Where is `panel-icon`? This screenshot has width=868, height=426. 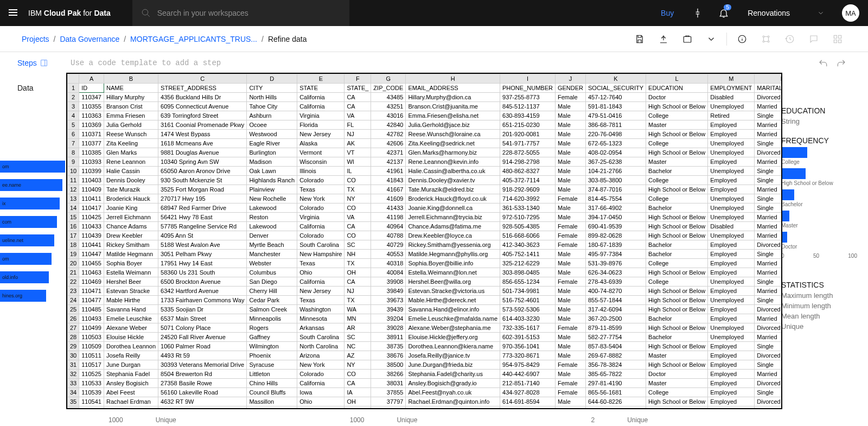 panel-icon is located at coordinates (44, 63).